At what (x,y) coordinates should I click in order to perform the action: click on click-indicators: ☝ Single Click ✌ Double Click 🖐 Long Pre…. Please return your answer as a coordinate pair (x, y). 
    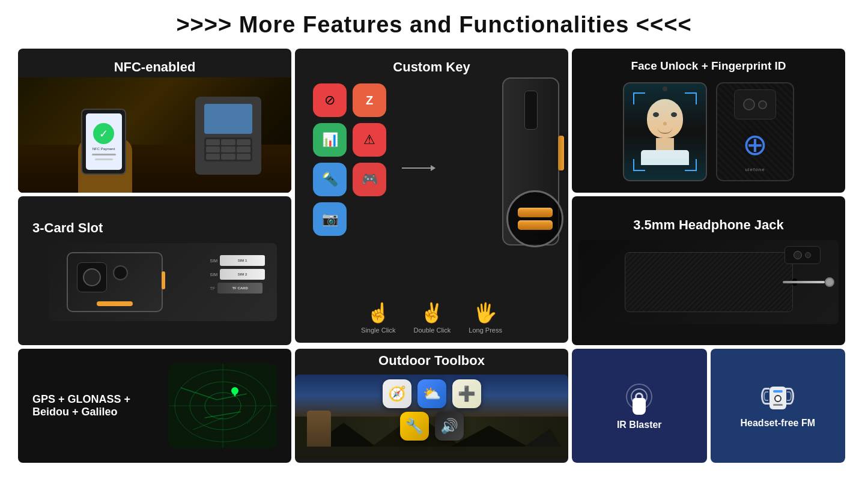
    Looking at the image, I should click on (431, 322).